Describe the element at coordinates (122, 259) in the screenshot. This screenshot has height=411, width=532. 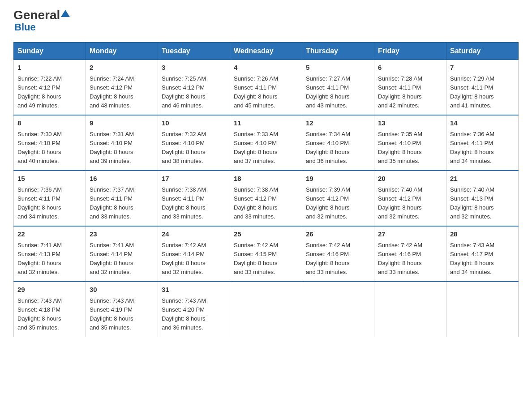
I see `day-info: Sunrise: 7:41 AMSunset: 4:14 PMDaylight:…` at that location.